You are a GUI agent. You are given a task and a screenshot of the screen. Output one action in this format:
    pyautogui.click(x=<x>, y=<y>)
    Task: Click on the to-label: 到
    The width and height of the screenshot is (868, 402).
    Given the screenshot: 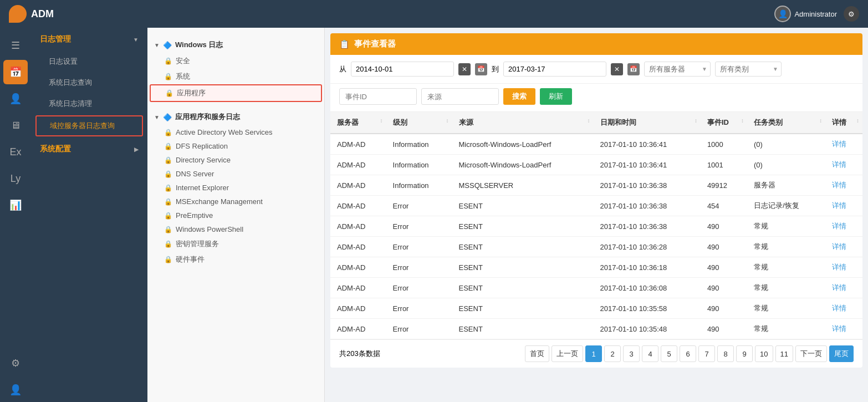 What is the action you would take?
    pyautogui.click(x=496, y=69)
    